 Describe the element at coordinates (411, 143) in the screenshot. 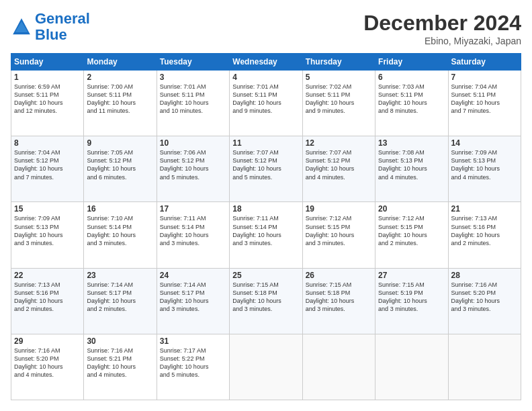

I see `day-number: 13` at that location.